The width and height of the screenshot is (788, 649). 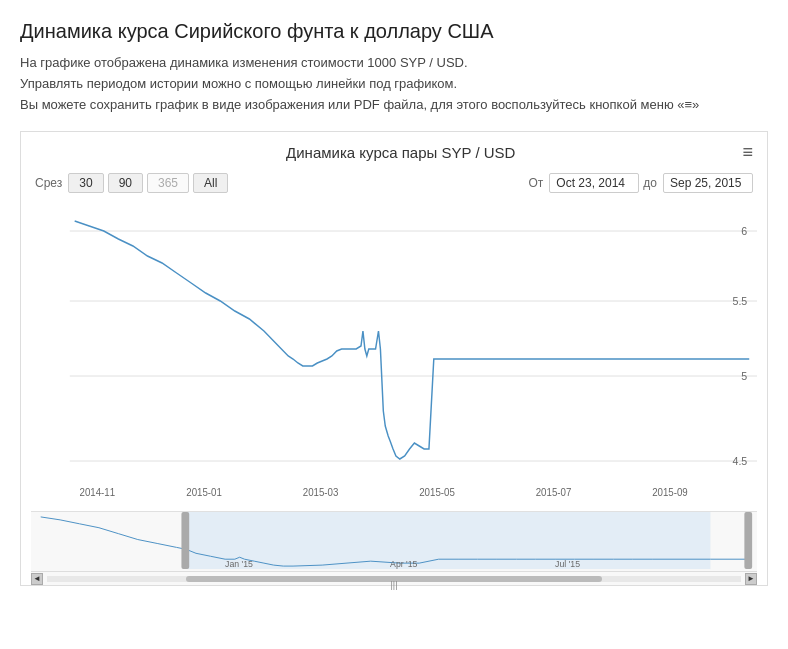 I want to click on svg-text: 2015-09, so click(x=670, y=492).